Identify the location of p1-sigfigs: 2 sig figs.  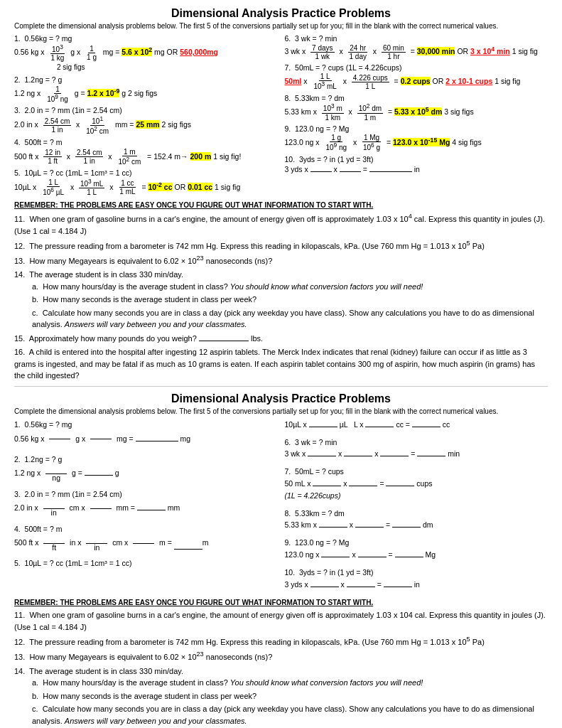
(71, 67).